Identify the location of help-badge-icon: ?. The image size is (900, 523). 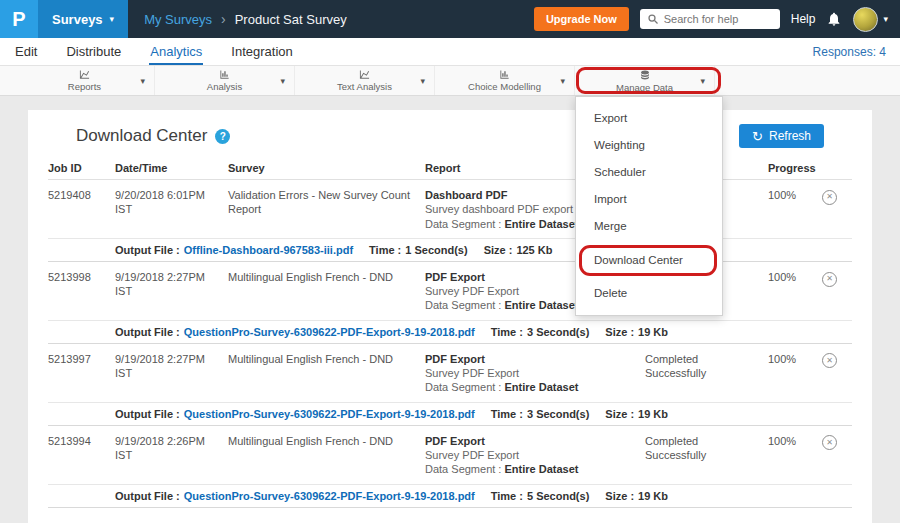
(222, 136).